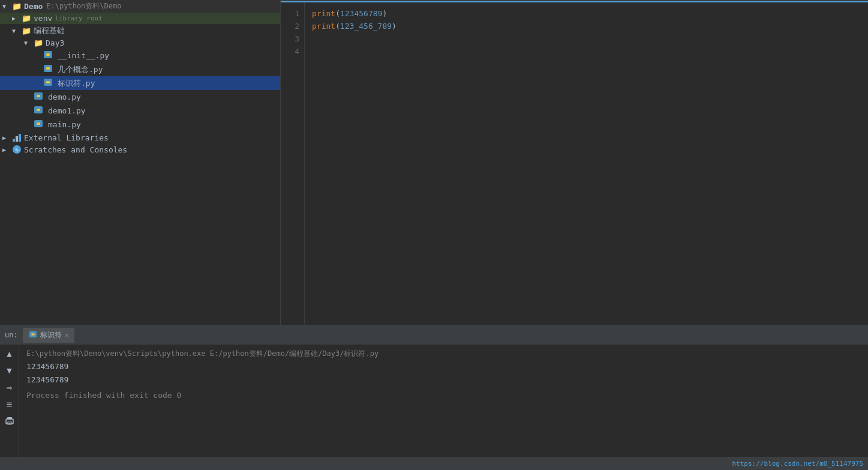 The image size is (868, 470). I want to click on console-toolbar: ▲ ▼ ⇒ ≡, so click(10, 401).